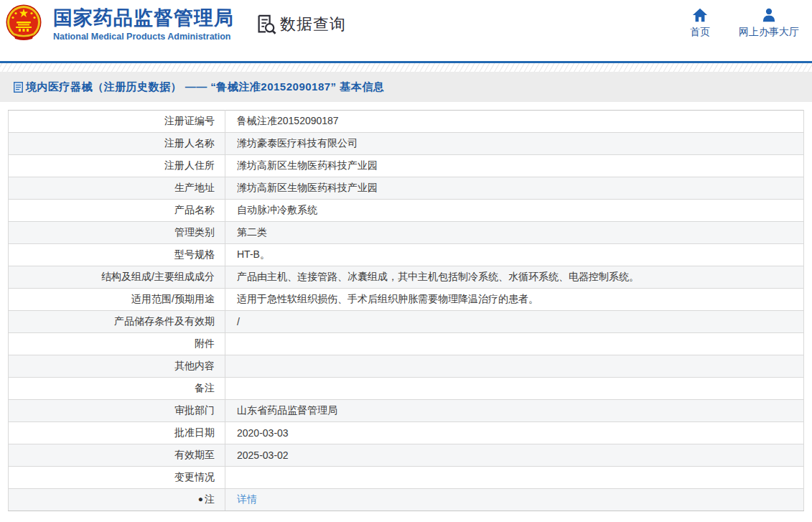 This screenshot has height=522, width=812. What do you see at coordinates (117, 478) in the screenshot?
I see `row-label: 变更情况` at bounding box center [117, 478].